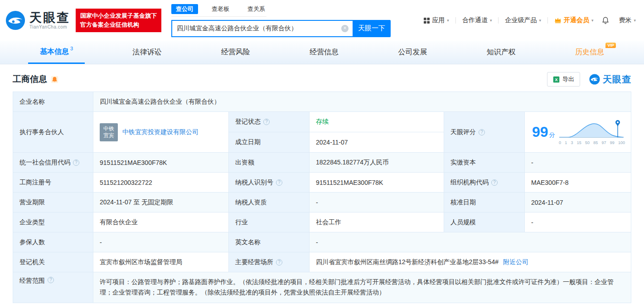  I want to click on score-curve-svg, so click(591, 129).